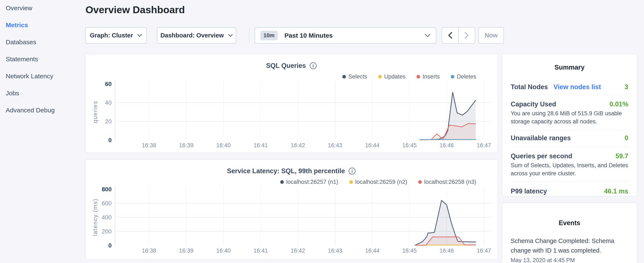 The image size is (644, 263). I want to click on summary-label: Capacity Used, so click(534, 104).